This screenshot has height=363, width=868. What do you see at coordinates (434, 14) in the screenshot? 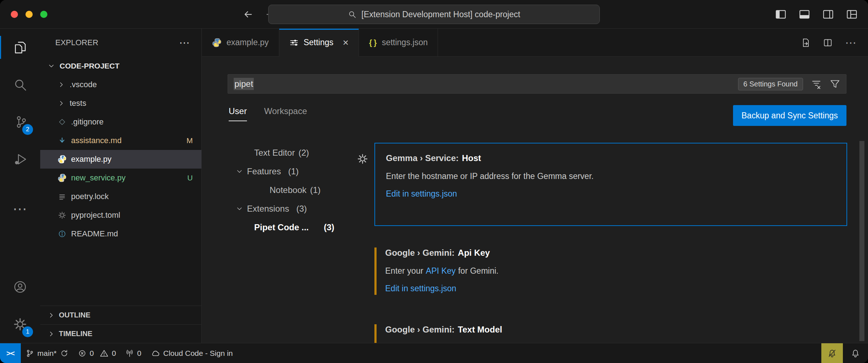
I see `command-center: [Extension Development Host] code-projec…` at bounding box center [434, 14].